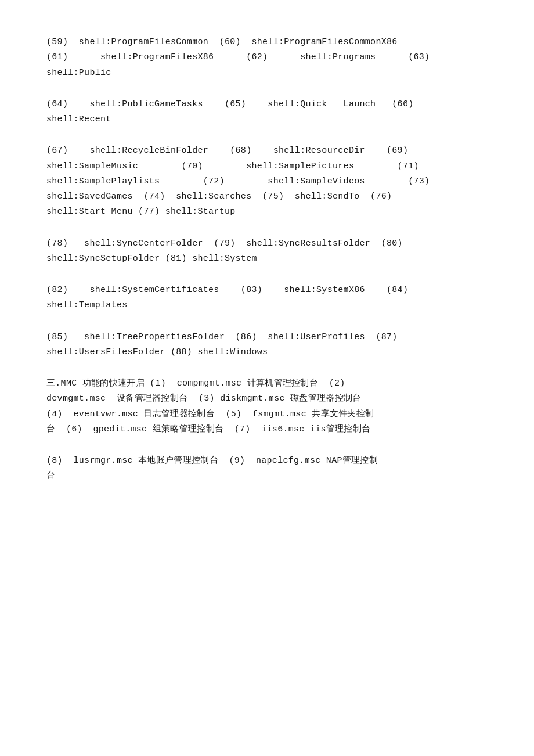 The image size is (534, 756). Describe the element at coordinates (267, 345) in the screenshot. I see `paragraph-text: (85) shell:TreePropertiesFolder (86) she…` at that location.